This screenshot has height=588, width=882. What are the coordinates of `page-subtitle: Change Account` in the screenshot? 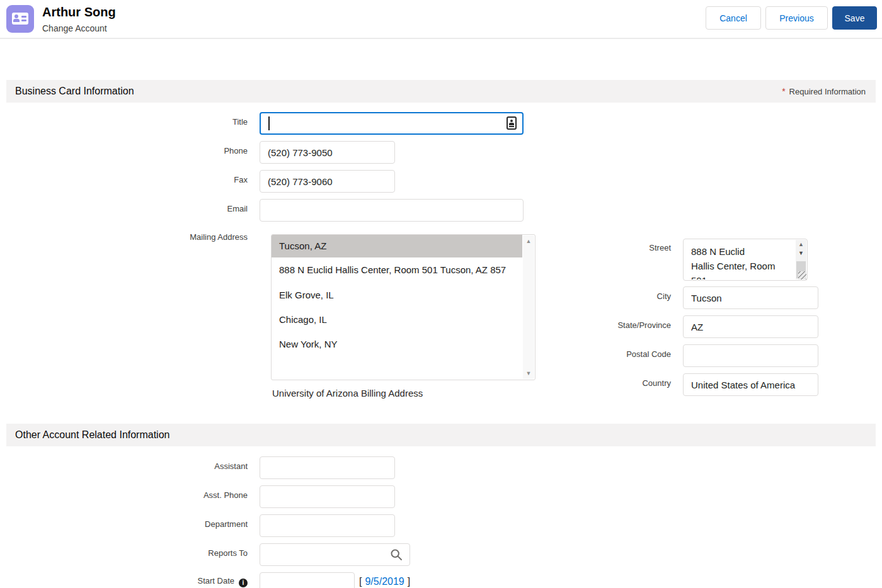 It's located at (74, 28).